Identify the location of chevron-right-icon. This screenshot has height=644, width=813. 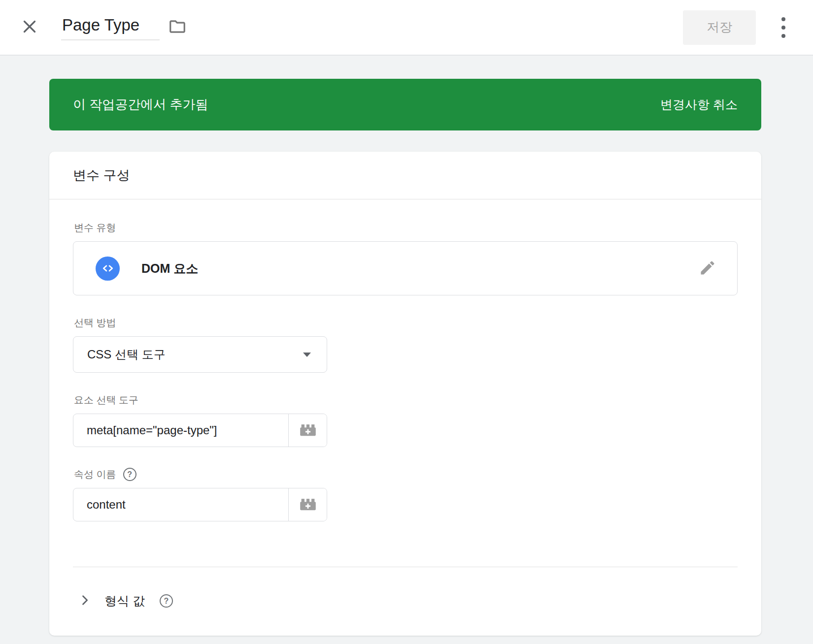
(85, 601).